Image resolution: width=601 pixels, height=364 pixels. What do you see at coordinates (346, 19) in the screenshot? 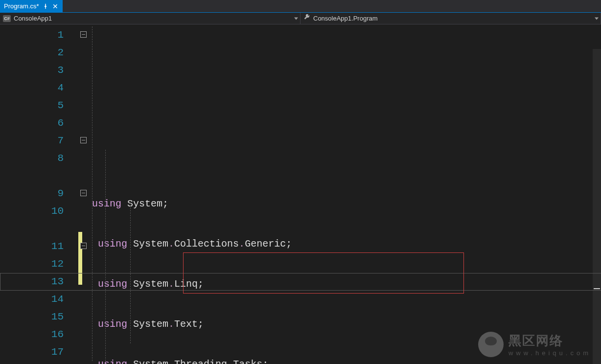
I see `nav-member-label: ConsoleApp1.Program` at bounding box center [346, 19].